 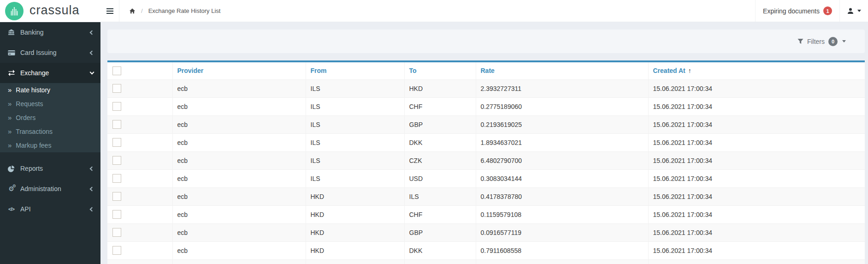 I want to click on sidebar-item-requests: » Requests, so click(x=50, y=104).